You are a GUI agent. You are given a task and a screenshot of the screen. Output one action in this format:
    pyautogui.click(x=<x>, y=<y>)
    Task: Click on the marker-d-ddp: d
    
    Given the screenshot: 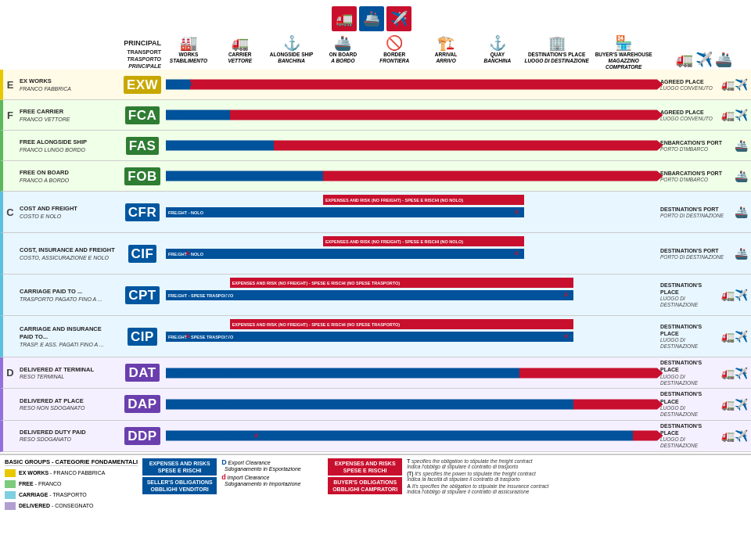 What is the action you would take?
    pyautogui.click(x=257, y=436)
    